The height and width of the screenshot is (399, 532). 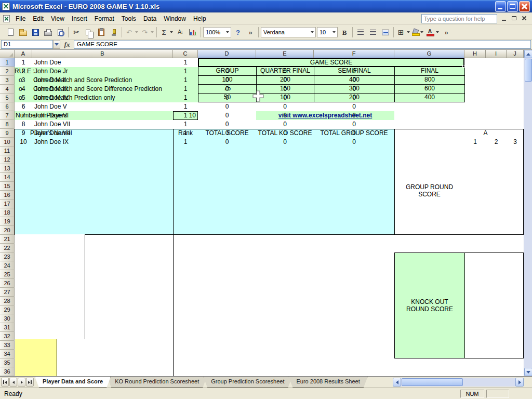 What do you see at coordinates (7, 337) in the screenshot?
I see `row-header-32: 32` at bounding box center [7, 337].